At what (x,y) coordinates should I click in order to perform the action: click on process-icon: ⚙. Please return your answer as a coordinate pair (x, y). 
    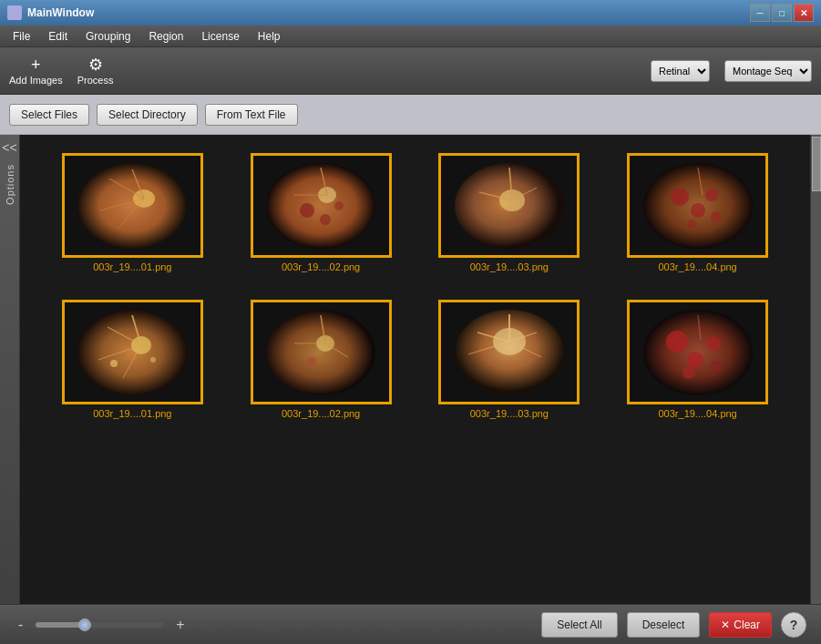
    Looking at the image, I should click on (96, 65).